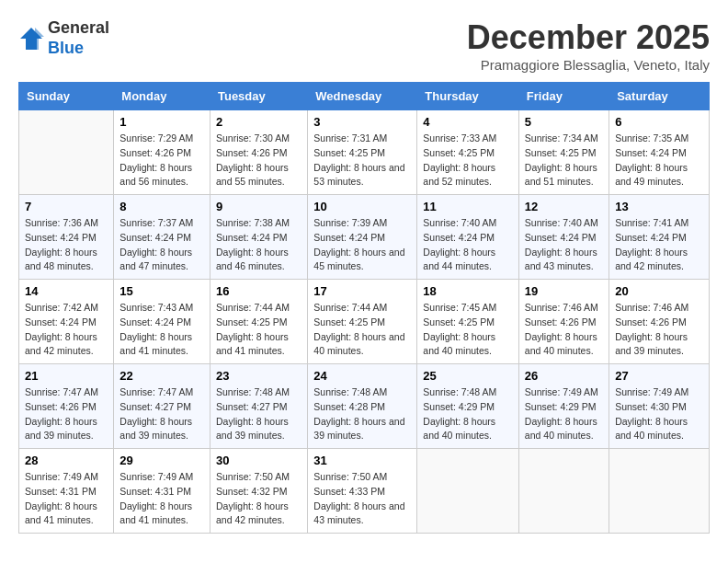  Describe the element at coordinates (66, 460) in the screenshot. I see `day-number: 28` at that location.